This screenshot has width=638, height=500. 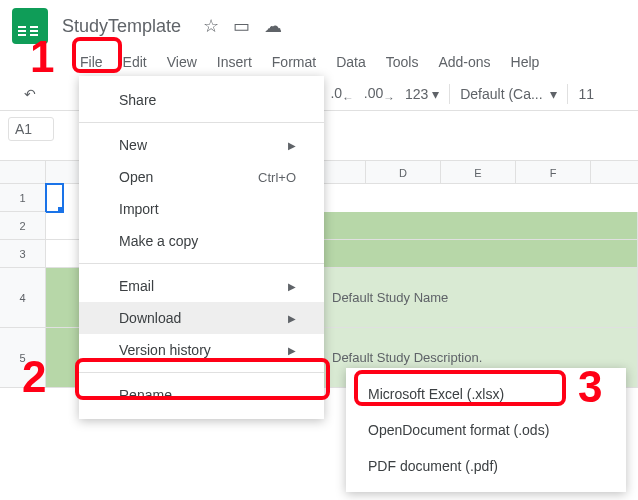 I want to click on annotation-number-2: 2, so click(x=34, y=377).